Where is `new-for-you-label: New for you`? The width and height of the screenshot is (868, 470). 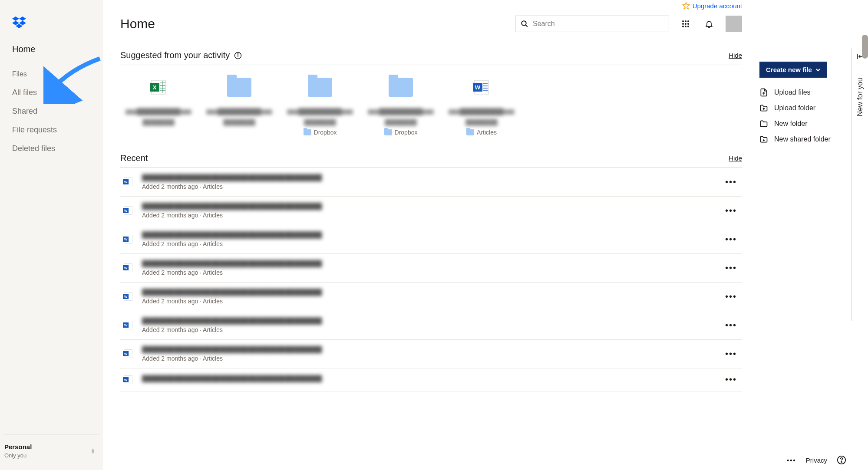 new-for-you-label: New for you is located at coordinates (860, 97).